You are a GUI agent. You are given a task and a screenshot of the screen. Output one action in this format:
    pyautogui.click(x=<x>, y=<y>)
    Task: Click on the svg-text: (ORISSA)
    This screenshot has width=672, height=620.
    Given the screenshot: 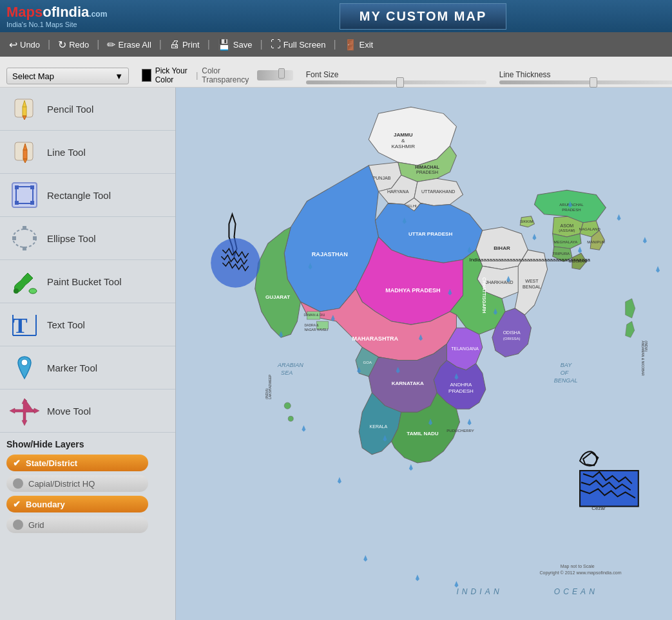 What is the action you would take?
    pyautogui.click(x=512, y=339)
    